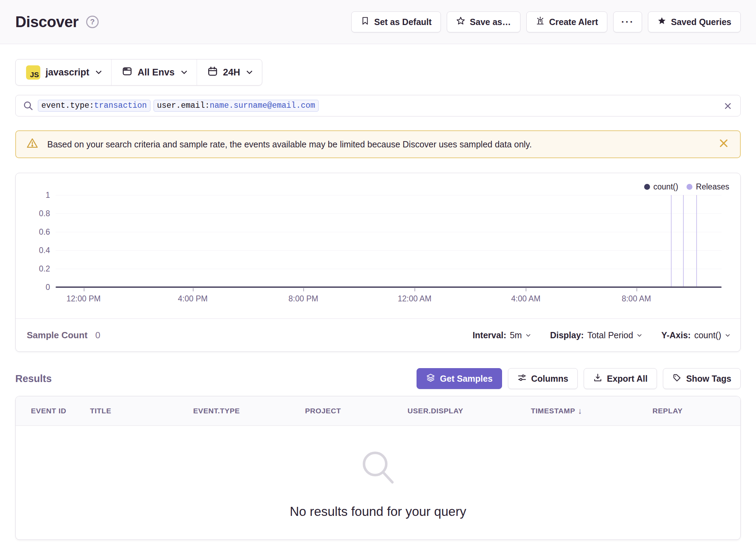 This screenshot has width=756, height=543. What do you see at coordinates (44, 250) in the screenshot?
I see `y-axis-label: 0.4` at bounding box center [44, 250].